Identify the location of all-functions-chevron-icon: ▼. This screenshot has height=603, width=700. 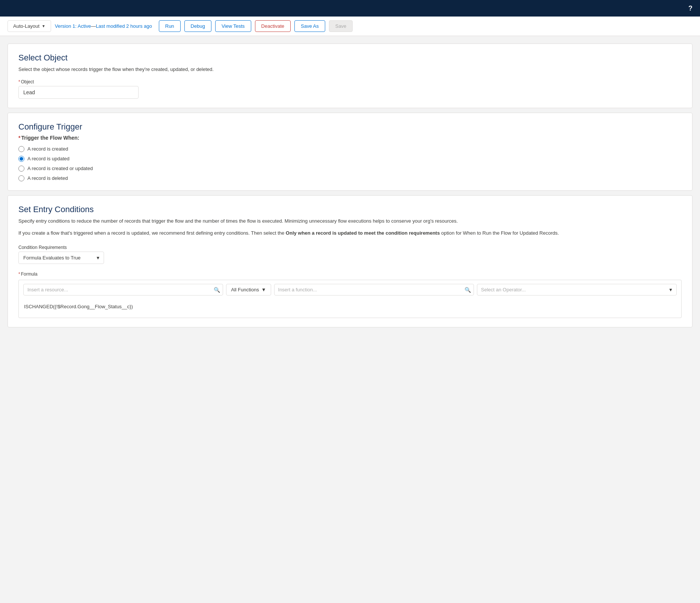
(264, 290).